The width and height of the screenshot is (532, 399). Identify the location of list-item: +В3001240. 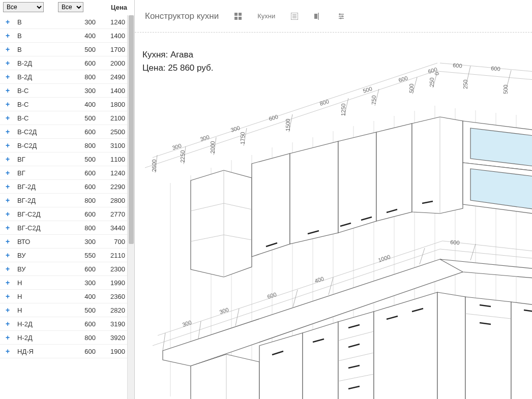
(67, 22).